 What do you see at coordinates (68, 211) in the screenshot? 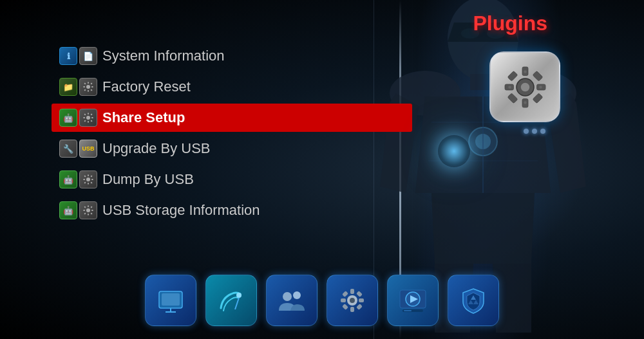
I see `android-icon-3: 🤖` at bounding box center [68, 211].